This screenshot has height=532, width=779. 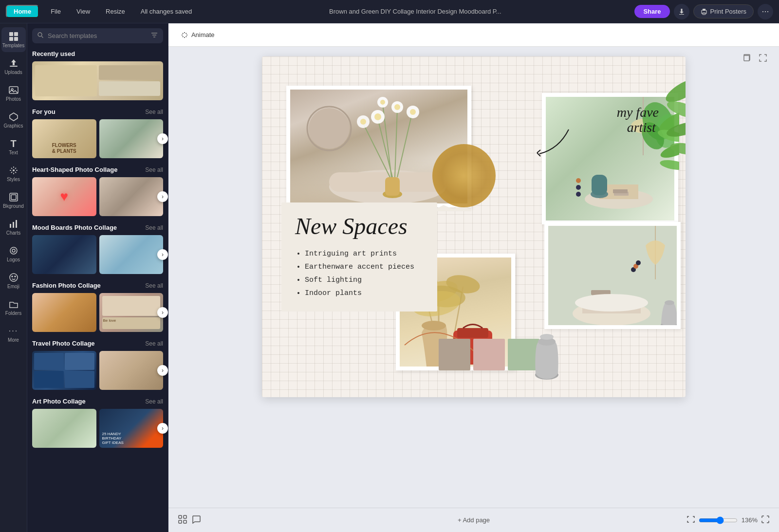 I want to click on template-thumb: ♥, so click(x=64, y=197).